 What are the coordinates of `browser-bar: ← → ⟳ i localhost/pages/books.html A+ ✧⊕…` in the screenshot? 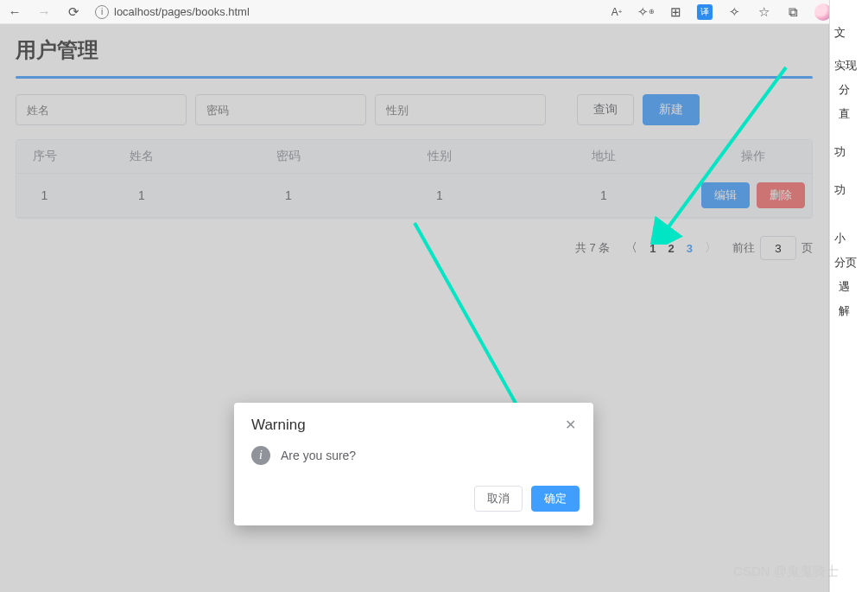 It's located at (434, 12).